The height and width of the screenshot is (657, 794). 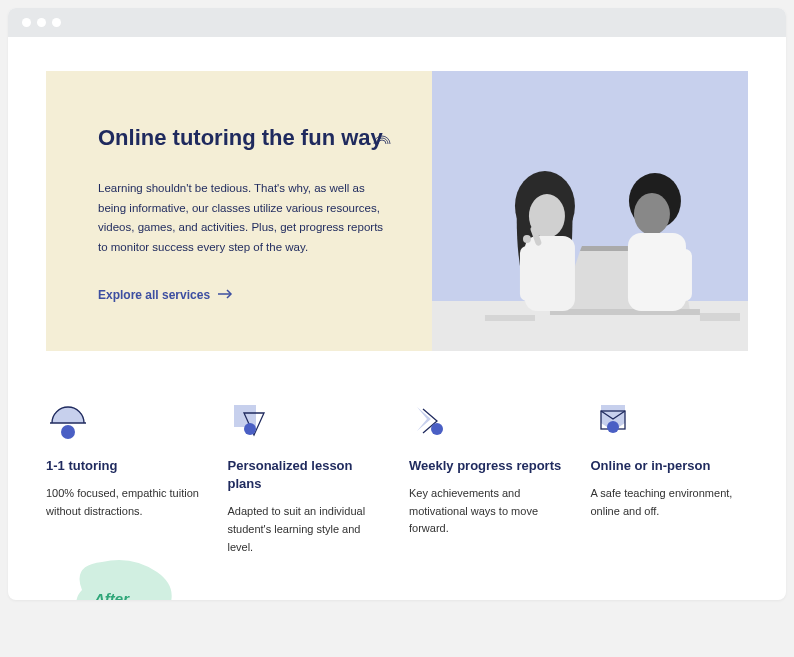 What do you see at coordinates (154, 295) in the screenshot?
I see `cta-label: Explore all services` at bounding box center [154, 295].